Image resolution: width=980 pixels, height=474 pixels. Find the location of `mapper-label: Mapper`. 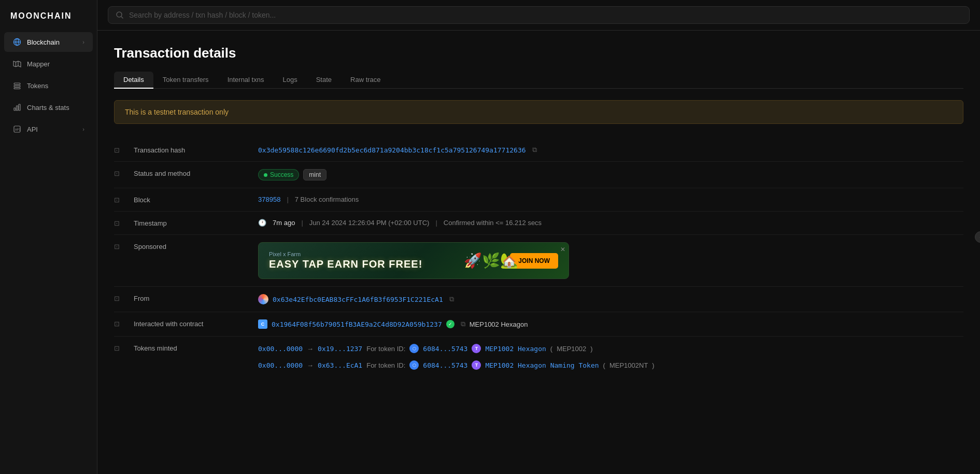

mapper-label: Mapper is located at coordinates (56, 64).